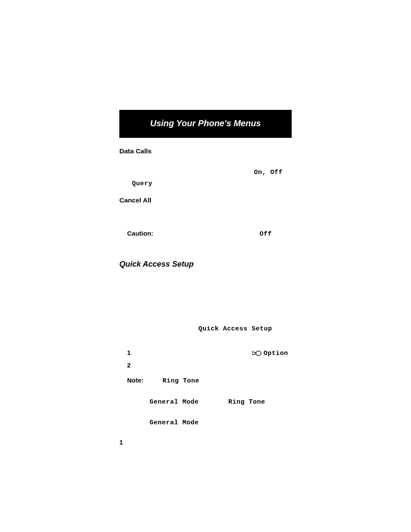  I want to click on text: You can assign any of the quick access f…, so click(204, 291).